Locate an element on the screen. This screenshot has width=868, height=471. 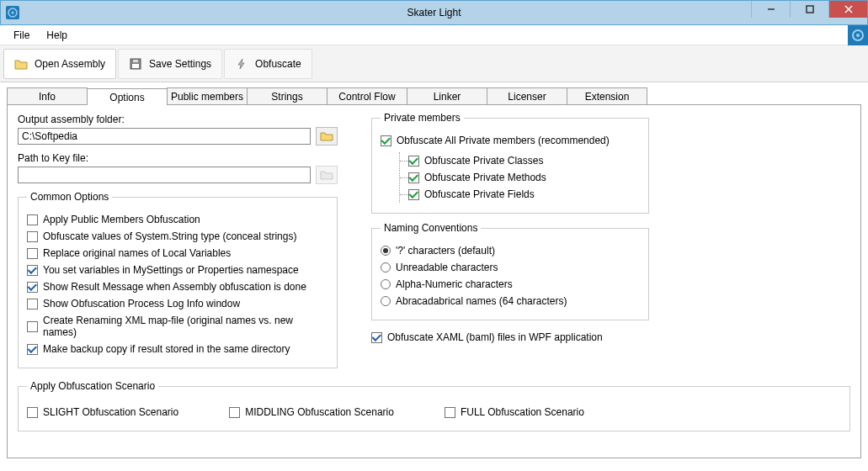
maximize-button is located at coordinates (809, 9).